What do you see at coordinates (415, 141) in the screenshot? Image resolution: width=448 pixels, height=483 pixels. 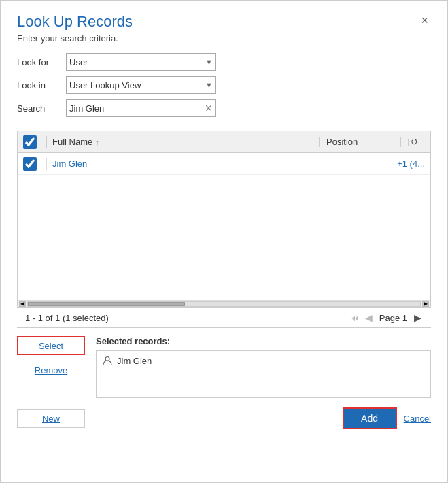 I see `refresh-button: ↺` at bounding box center [415, 141].